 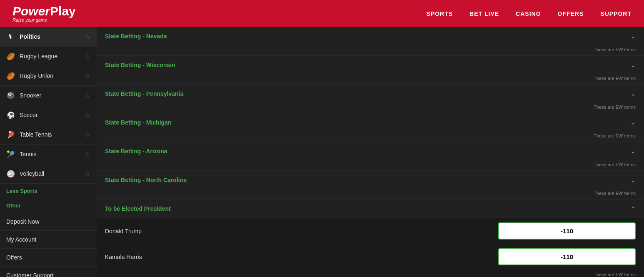 What do you see at coordinates (11, 115) in the screenshot?
I see `soccer-icon: ⚽` at bounding box center [11, 115].